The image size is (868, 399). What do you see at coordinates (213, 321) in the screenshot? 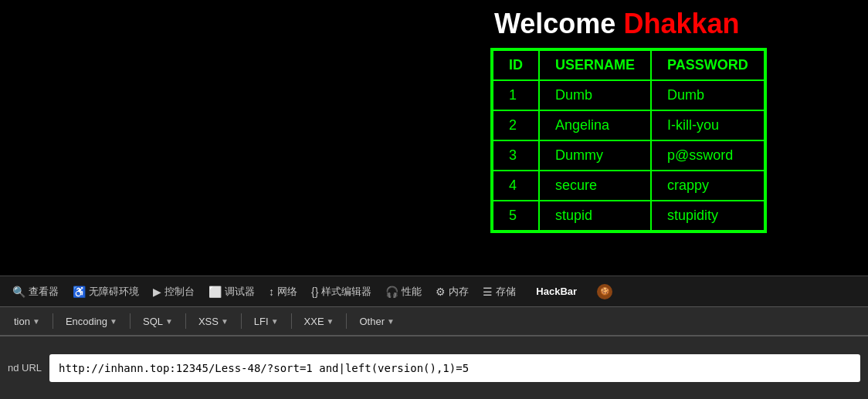
I see `toolbar-btn-xss: XSS ▼` at bounding box center [213, 321].